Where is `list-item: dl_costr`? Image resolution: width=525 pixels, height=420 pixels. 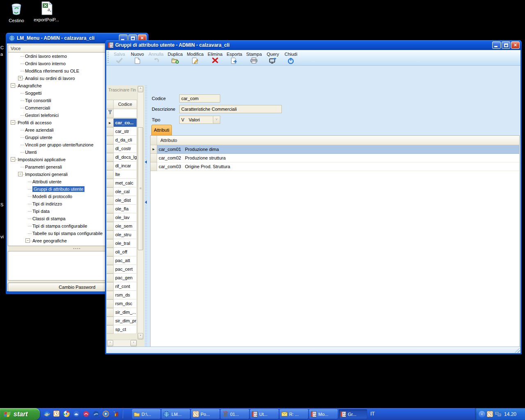 list-item: dl_costr is located at coordinates (122, 148).